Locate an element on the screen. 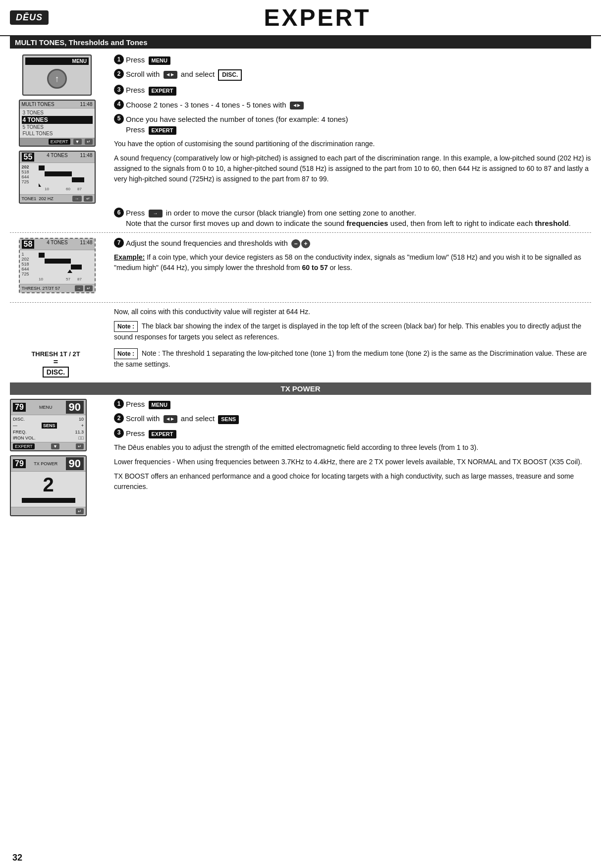  tp-return-btn: ↵ is located at coordinates (80, 511).